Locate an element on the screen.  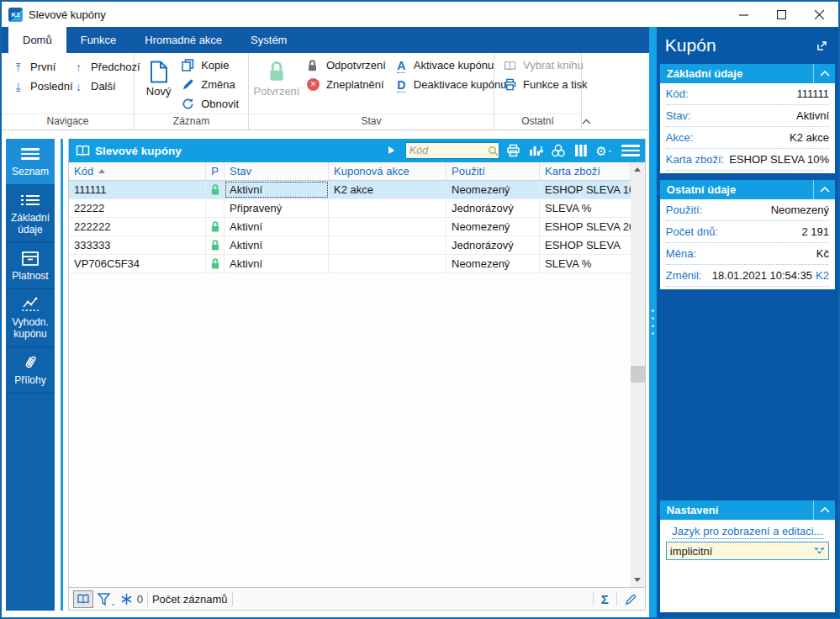
sidebar-item-zakladni-udaje: Základní údaje is located at coordinates (30, 214).